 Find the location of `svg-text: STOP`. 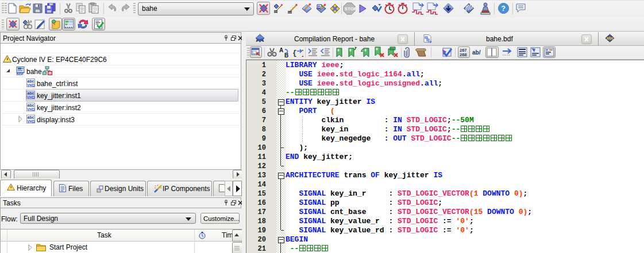

svg-text: STOP is located at coordinates (350, 9).